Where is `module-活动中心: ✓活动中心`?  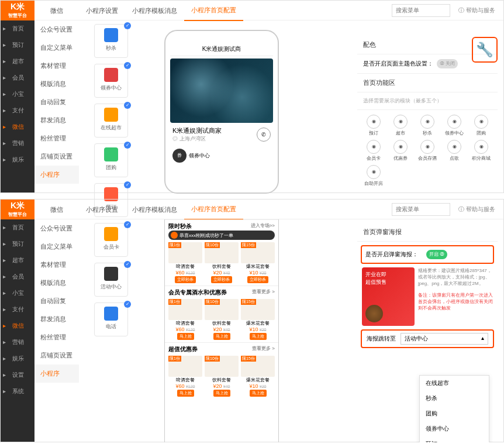
module-活动中心: ✓活动中心 is located at coordinates (111, 280).